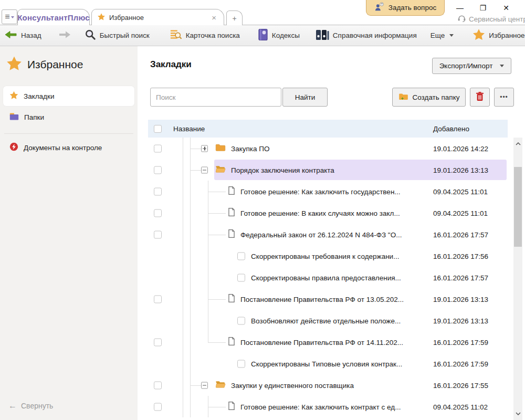  What do you see at coordinates (518, 279) in the screenshot?
I see `vertical-scrollbar` at bounding box center [518, 279].